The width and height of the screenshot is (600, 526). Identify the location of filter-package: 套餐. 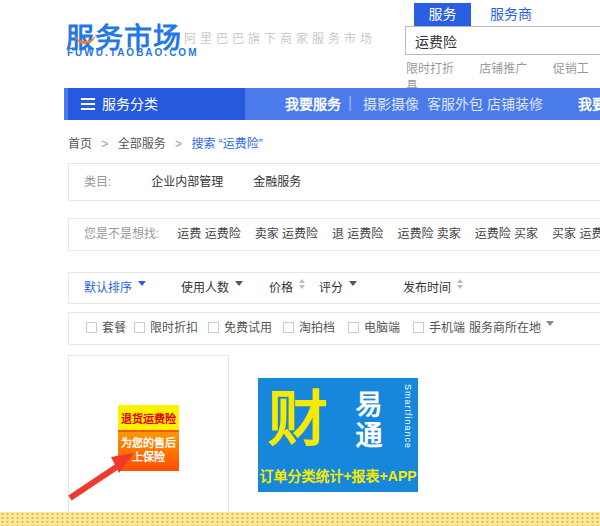
(106, 328).